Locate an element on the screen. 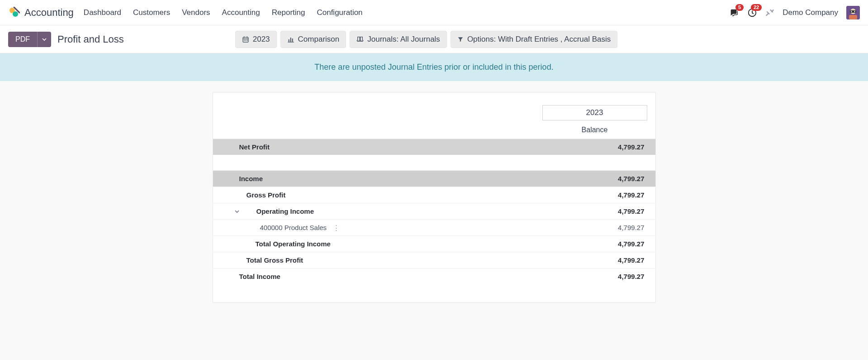 Image resolution: width=868 pixels, height=360 pixels. menu-vendors: Vendors is located at coordinates (196, 13).